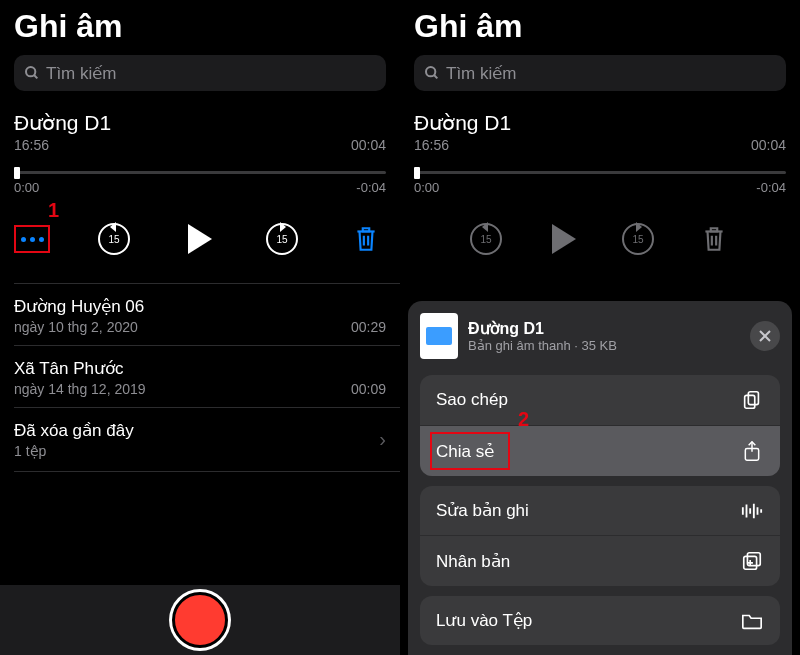  Describe the element at coordinates (752, 400) in the screenshot. I see `copy-icon` at that location.